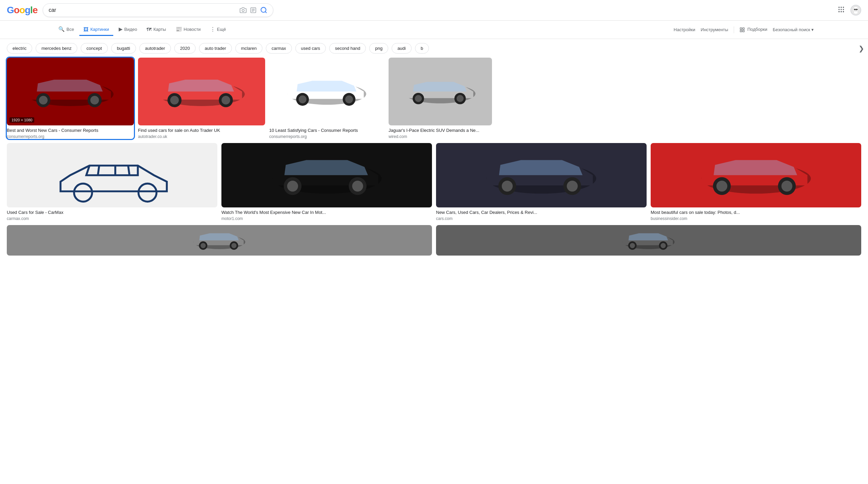  Describe the element at coordinates (327, 219) in the screenshot. I see `image-source: motor1.com` at that location.